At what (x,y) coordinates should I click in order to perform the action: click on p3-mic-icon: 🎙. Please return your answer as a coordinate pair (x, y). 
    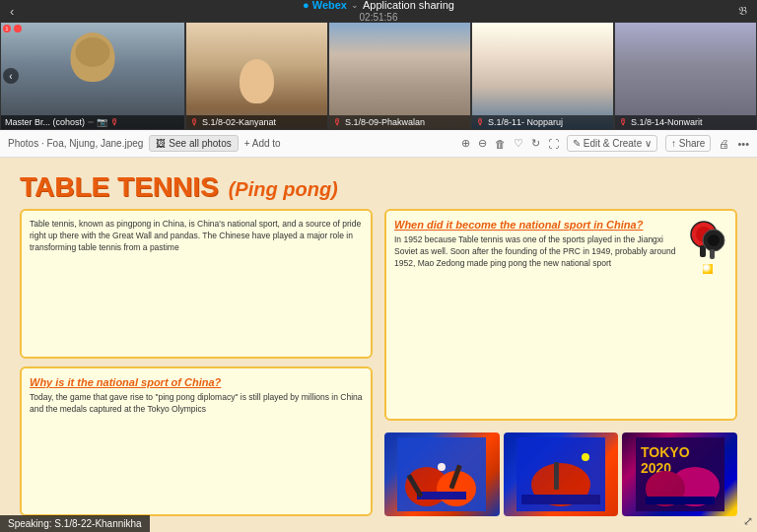
    Looking at the image, I should click on (337, 122).